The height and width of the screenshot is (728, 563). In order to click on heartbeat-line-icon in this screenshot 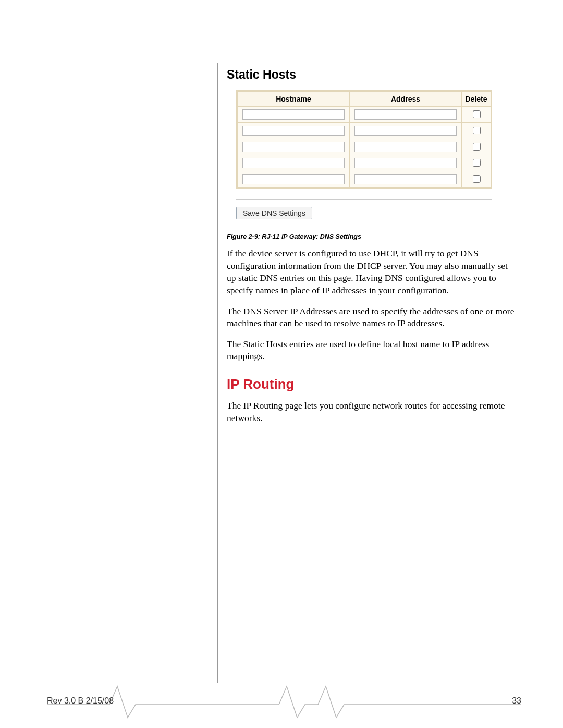, I will do `click(284, 702)`.